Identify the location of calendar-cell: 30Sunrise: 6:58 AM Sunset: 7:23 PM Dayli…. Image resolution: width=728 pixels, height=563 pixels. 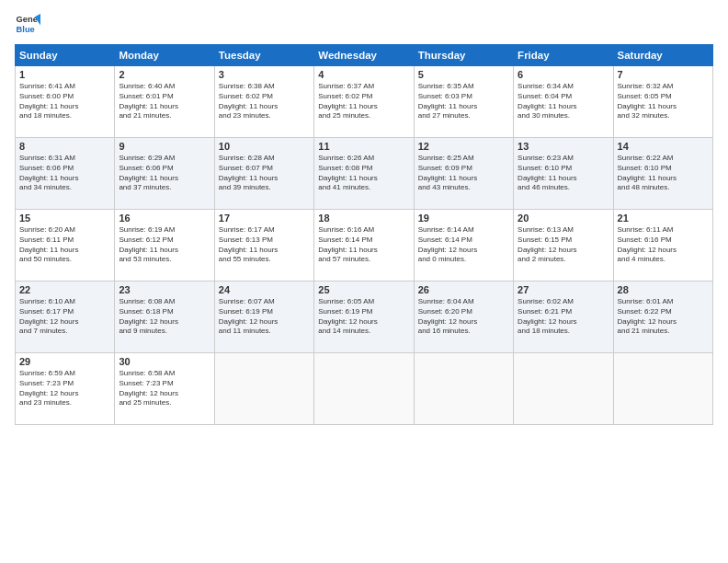
(165, 389).